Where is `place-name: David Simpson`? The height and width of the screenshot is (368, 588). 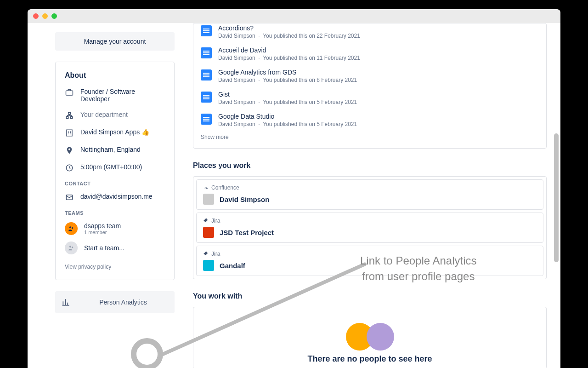
place-name: David Simpson is located at coordinates (370, 199).